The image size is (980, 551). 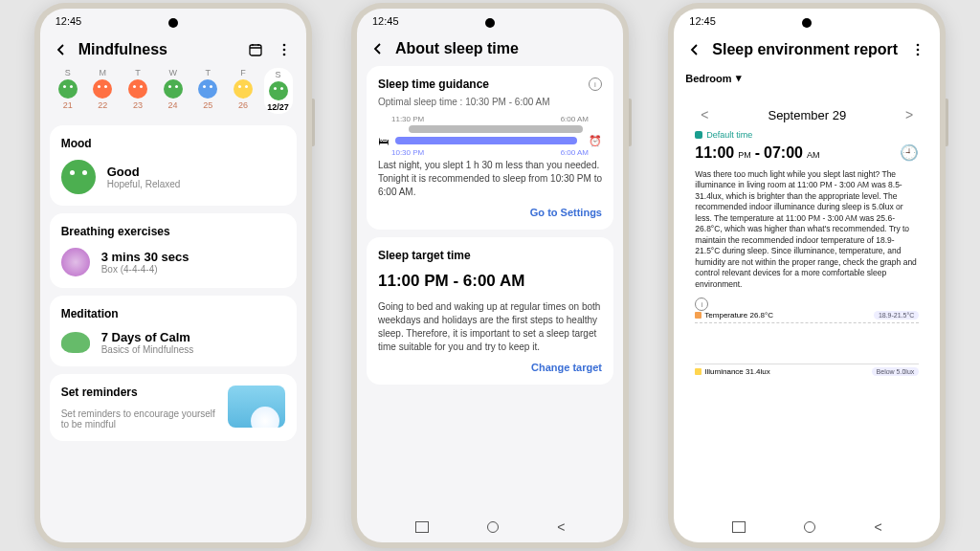 I want to click on illum-swatch-icon, so click(x=699, y=371).